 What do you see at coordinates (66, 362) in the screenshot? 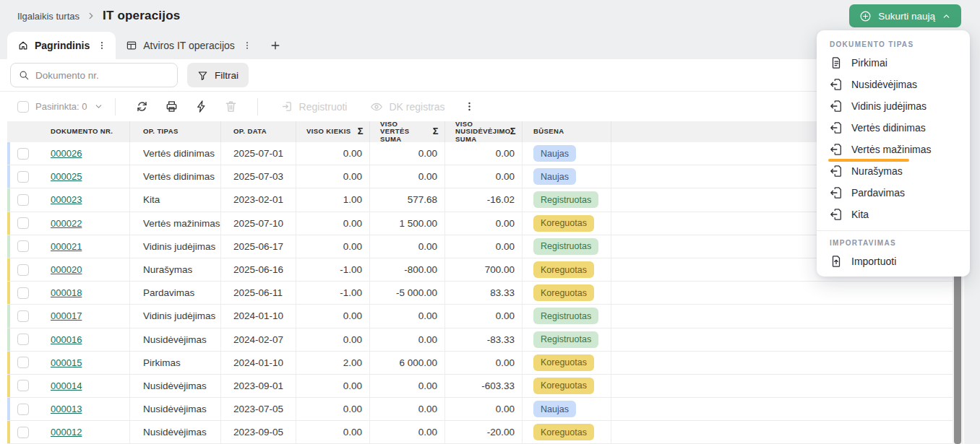
I see `document-number-link: 000015` at bounding box center [66, 362].